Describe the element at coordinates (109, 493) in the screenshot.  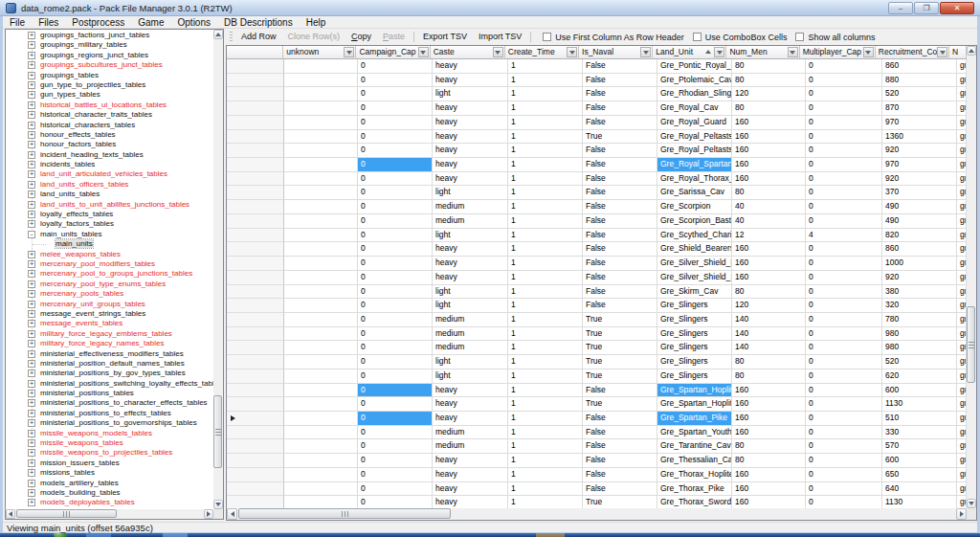
I see `tree-item-models-building-tables: +models_building_tables` at that location.